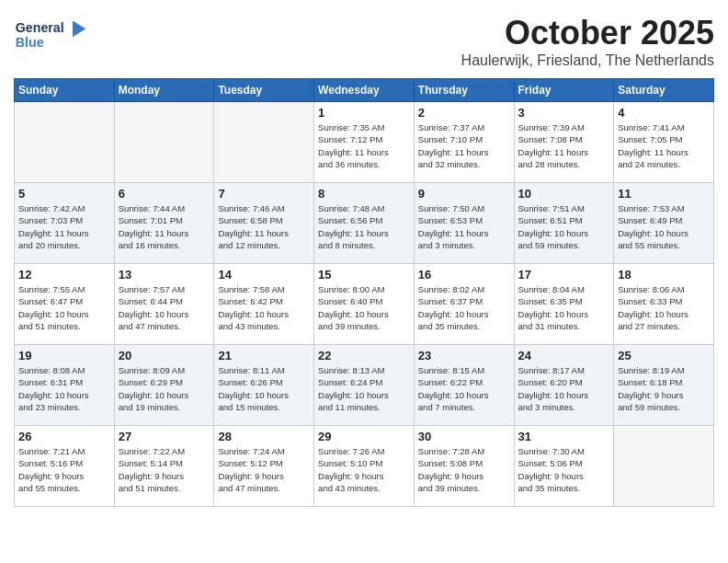 This screenshot has height=563, width=728. What do you see at coordinates (265, 304) in the screenshot?
I see `table-row: 14Sunrise: 7:58 AM Sunset: 6:42 PM Dayli…` at bounding box center [265, 304].